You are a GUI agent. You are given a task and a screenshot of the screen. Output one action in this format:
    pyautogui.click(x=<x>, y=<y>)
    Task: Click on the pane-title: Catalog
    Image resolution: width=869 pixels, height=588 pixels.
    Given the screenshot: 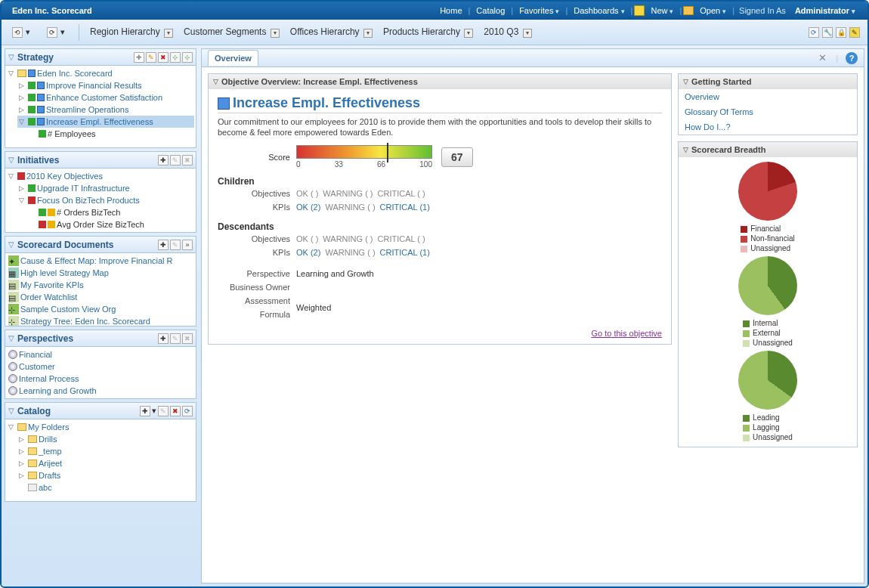 What is the action you would take?
    pyautogui.click(x=79, y=411)
    